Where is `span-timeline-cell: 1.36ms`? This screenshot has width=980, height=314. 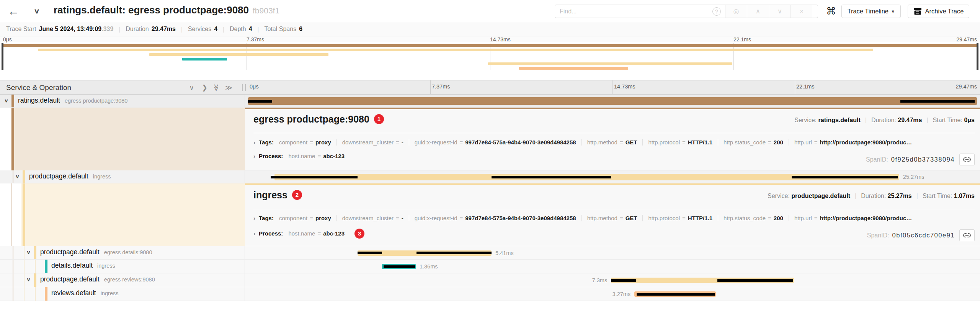 span-timeline-cell: 1.36ms is located at coordinates (612, 267).